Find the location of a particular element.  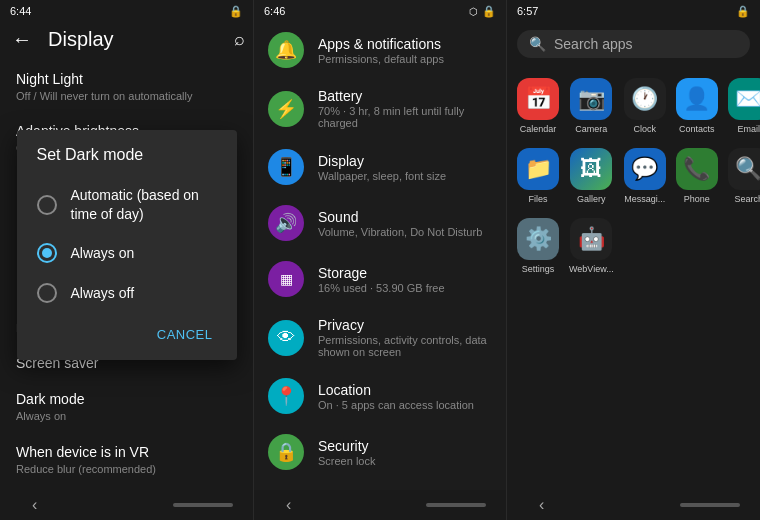

dialog-actions: CANCEL is located at coordinates (127, 332).